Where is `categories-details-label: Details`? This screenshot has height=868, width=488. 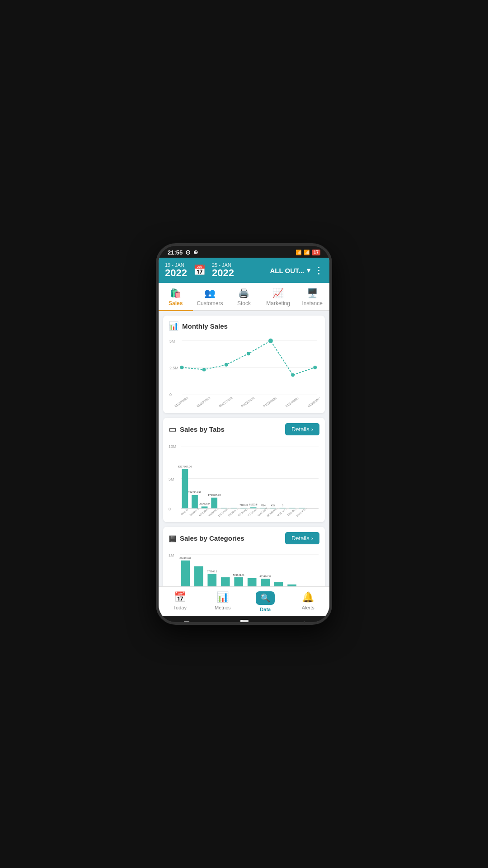 categories-details-label: Details is located at coordinates (300, 538).